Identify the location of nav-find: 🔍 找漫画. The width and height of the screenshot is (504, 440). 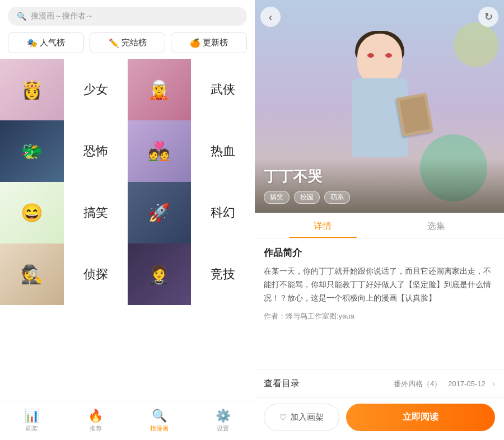
(160, 421).